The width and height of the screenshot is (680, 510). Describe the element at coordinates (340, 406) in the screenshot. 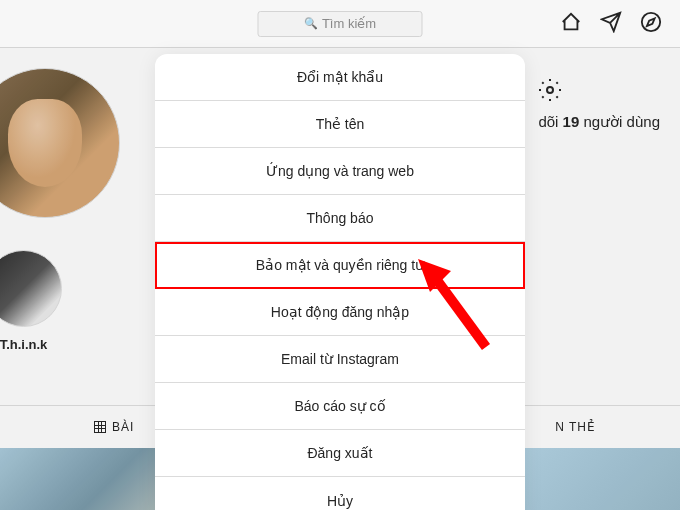

I see `modal-item-report-problem: Báo cáo sự cố` at that location.